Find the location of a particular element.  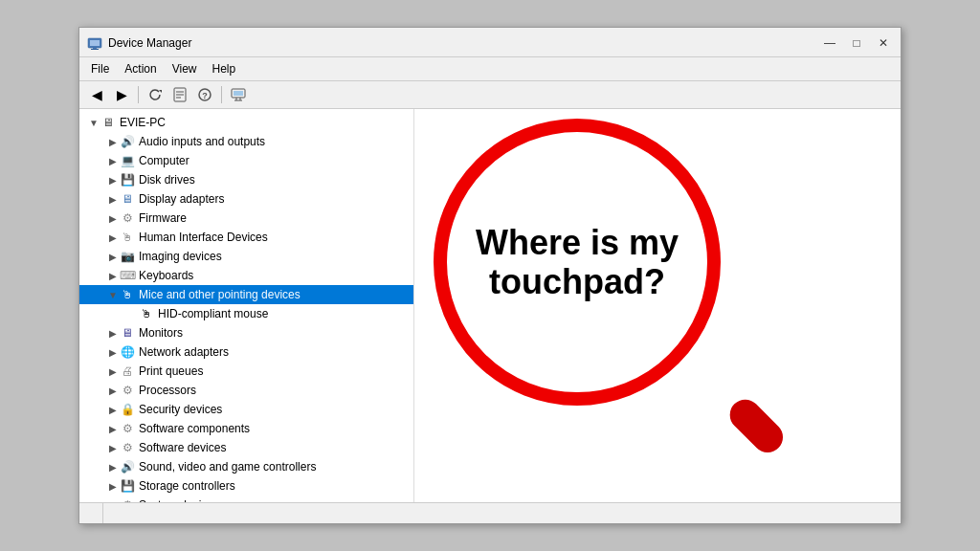

status-text is located at coordinates (96, 513).